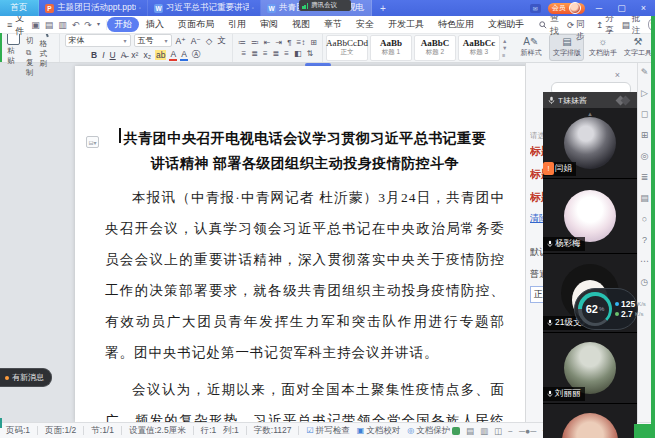  I want to click on zoom-slider: ─●─, so click(528, 431).